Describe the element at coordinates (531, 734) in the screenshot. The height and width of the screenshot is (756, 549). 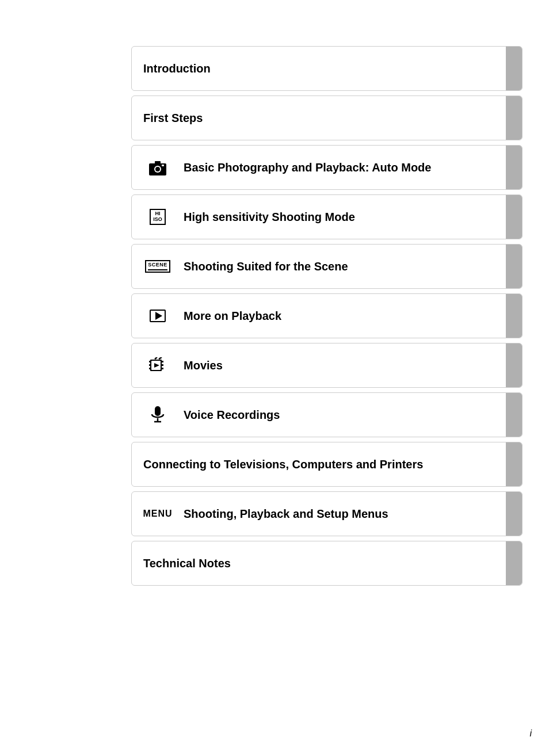
I see `page-number: i` at that location.